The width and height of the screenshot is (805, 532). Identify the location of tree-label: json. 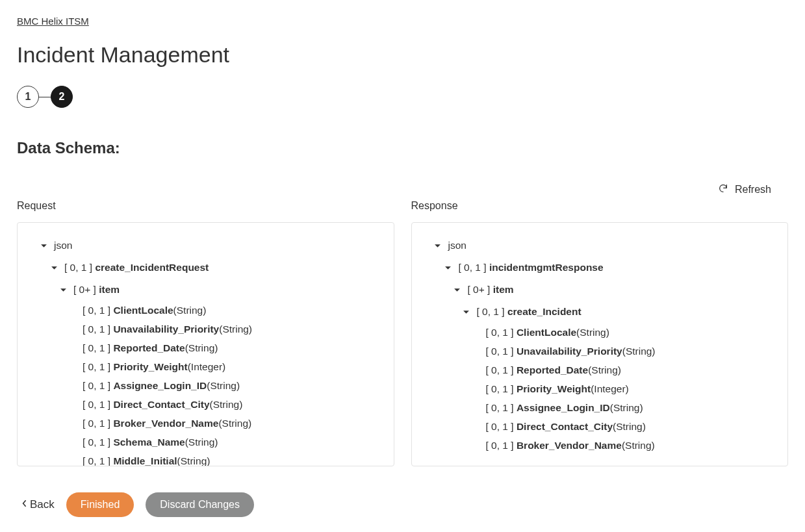
(63, 246).